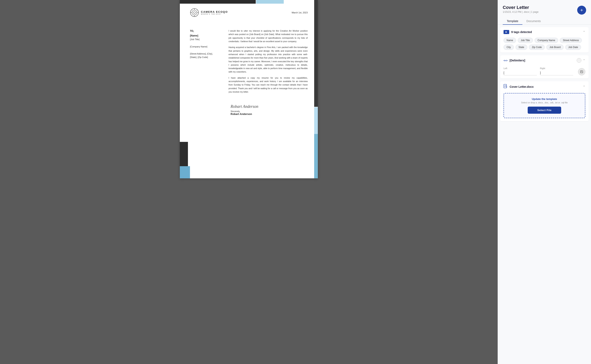 Image resolution: width=591 pixels, height=364 pixels. I want to click on delimiters-save-button, so click(582, 72).